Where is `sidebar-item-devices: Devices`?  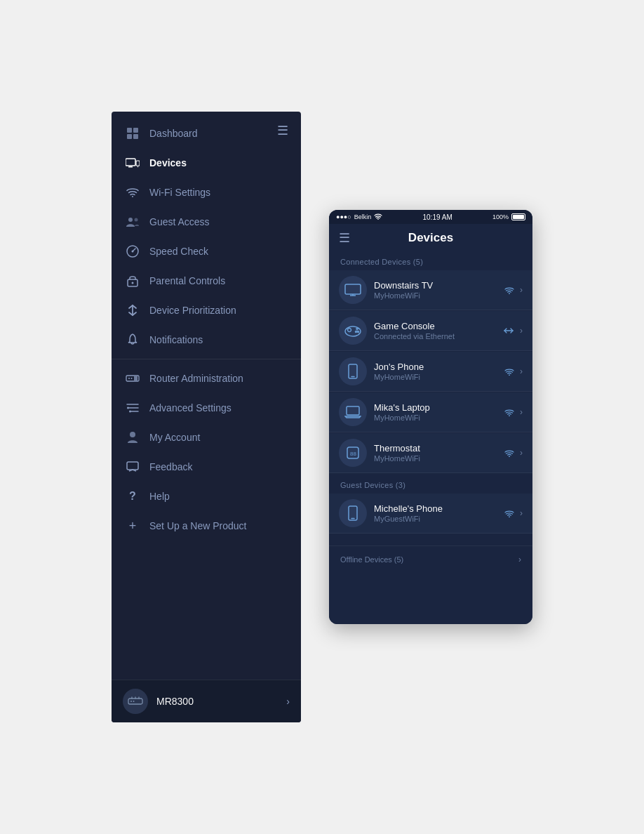 sidebar-item-devices: Devices is located at coordinates (206, 163).